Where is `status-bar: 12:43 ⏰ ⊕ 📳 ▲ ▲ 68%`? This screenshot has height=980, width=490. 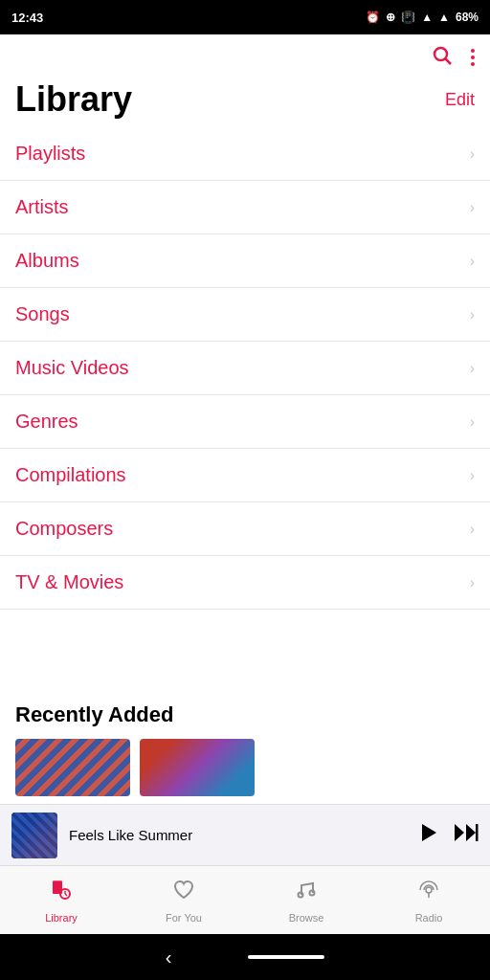
status-bar: 12:43 ⏰ ⊕ 📳 ▲ ▲ 68% is located at coordinates (245, 17).